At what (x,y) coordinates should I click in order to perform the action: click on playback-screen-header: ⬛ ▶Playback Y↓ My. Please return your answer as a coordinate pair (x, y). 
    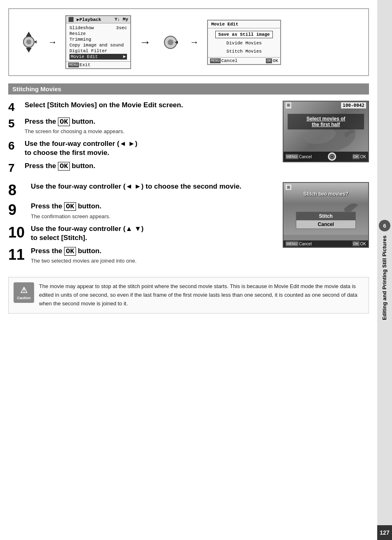
    Looking at the image, I should click on (98, 20).